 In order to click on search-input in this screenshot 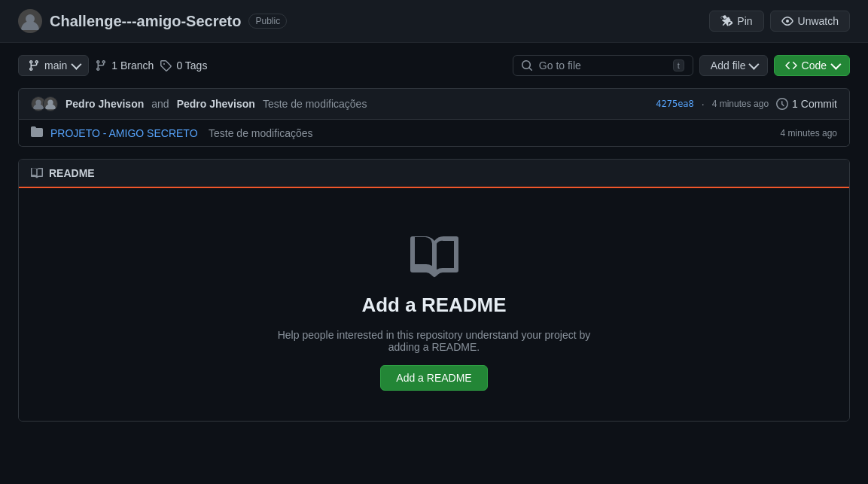, I will do `click(603, 65)`.